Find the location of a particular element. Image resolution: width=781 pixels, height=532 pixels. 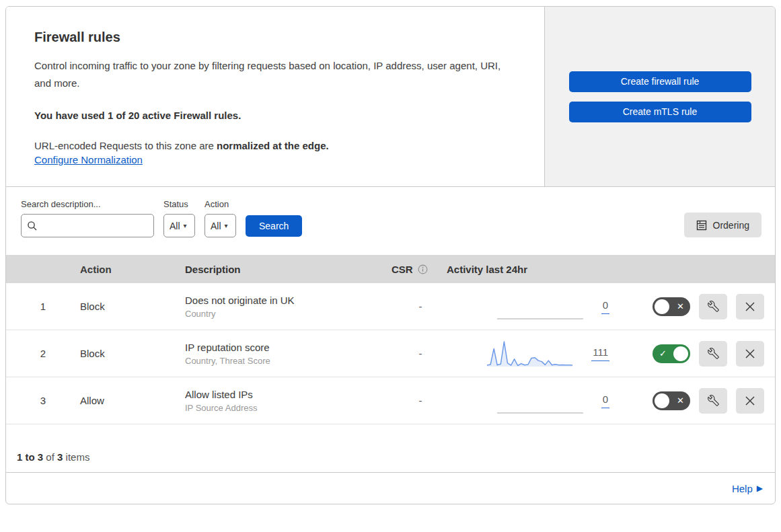

cross-icon: ✕ is located at coordinates (681, 307).